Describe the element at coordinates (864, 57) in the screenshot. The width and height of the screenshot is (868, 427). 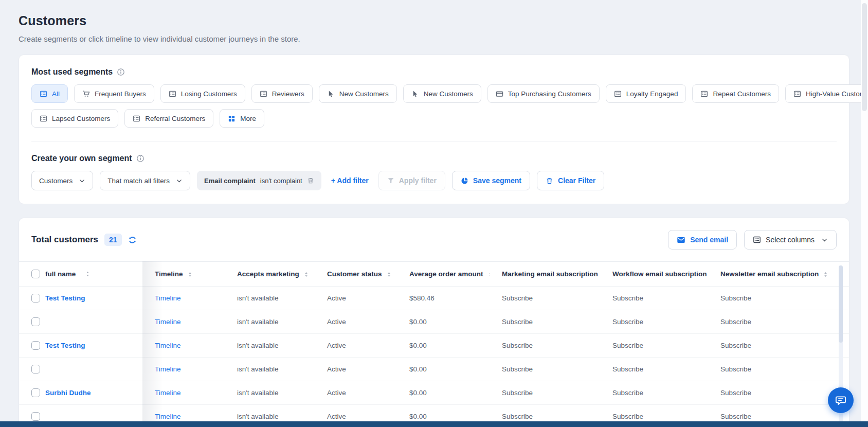
I see `page-scrollbar-thumb` at that location.